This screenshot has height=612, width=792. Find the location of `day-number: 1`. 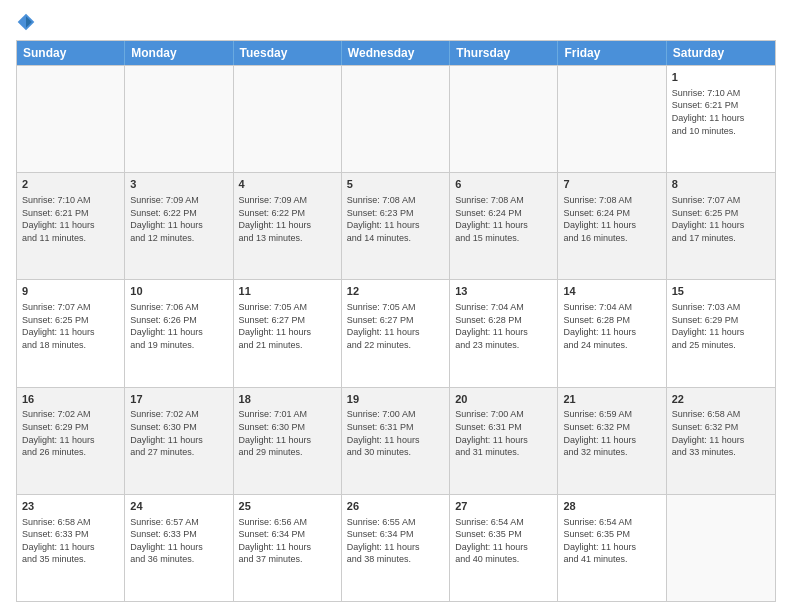

day-number: 1 is located at coordinates (721, 78).